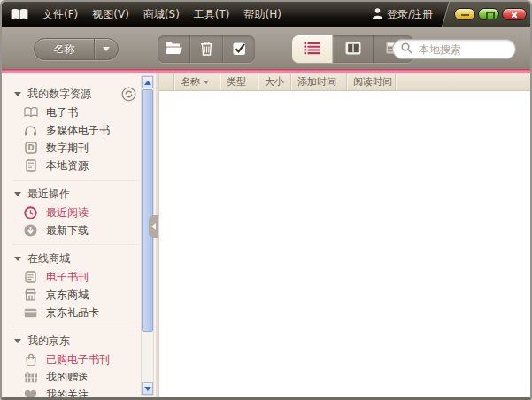 Image resolution: width=532 pixels, height=400 pixels. Describe the element at coordinates (312, 50) in the screenshot. I see `list-view-button` at that location.